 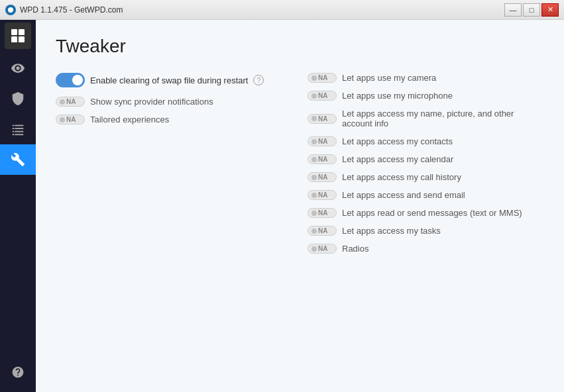 What do you see at coordinates (425, 78) in the screenshot?
I see `na-row-camera: NA Let apps use my camera` at bounding box center [425, 78].